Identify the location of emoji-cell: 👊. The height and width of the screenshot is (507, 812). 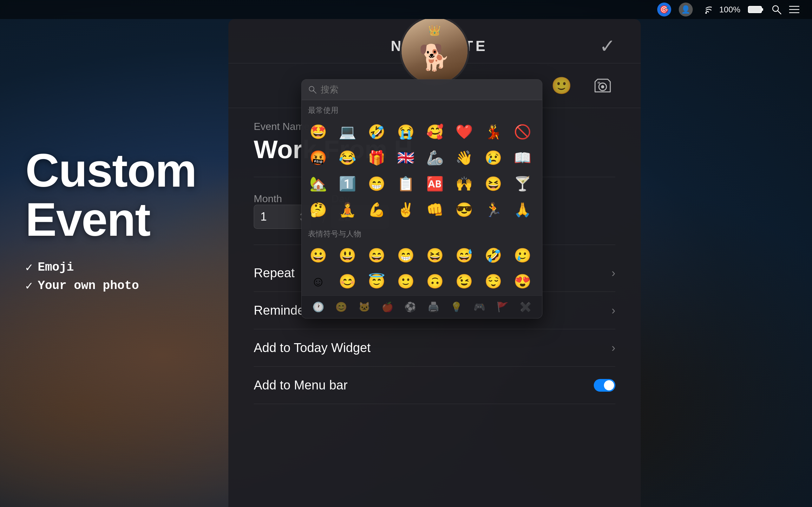
(435, 210).